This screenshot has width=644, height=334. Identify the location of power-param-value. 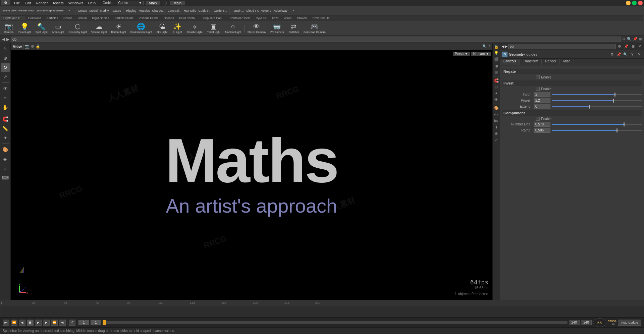
(542, 101).